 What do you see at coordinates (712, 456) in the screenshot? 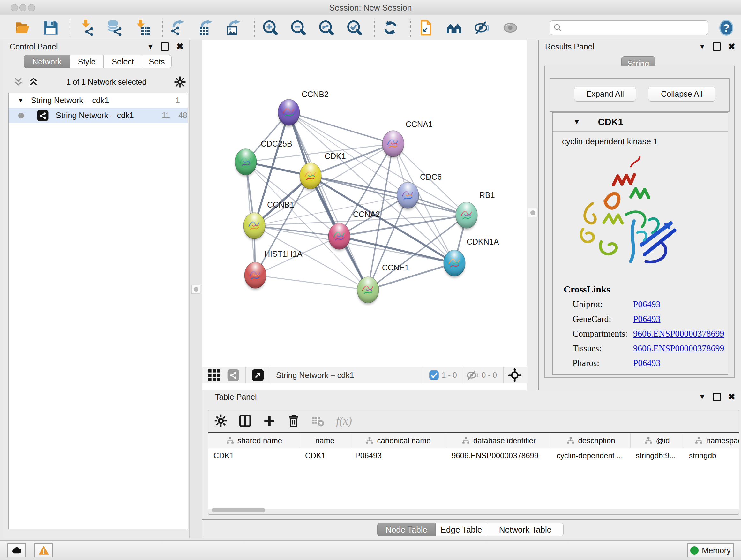
I see `table-cell: stringdb` at bounding box center [712, 456].